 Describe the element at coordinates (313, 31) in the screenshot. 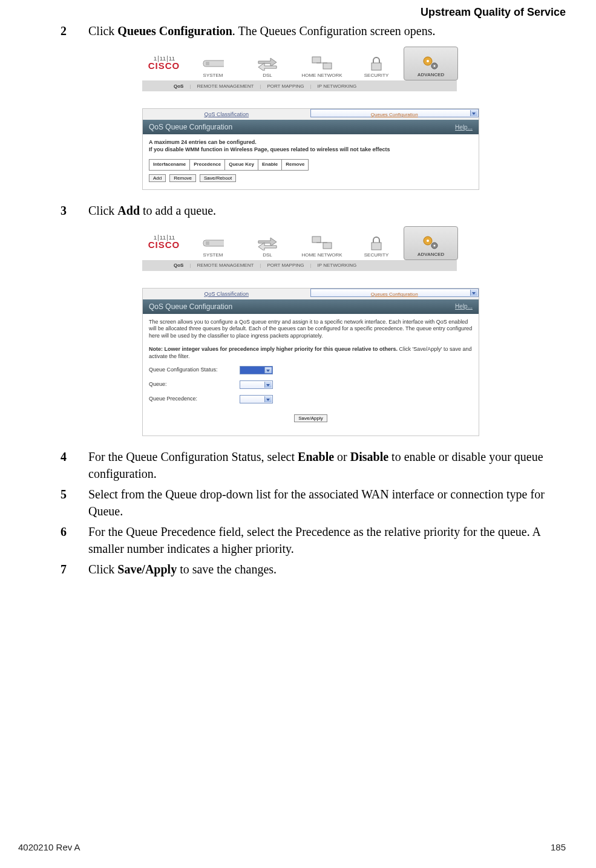

I see `step-2: 2 Click Queues Configuration. The Queues…` at that location.